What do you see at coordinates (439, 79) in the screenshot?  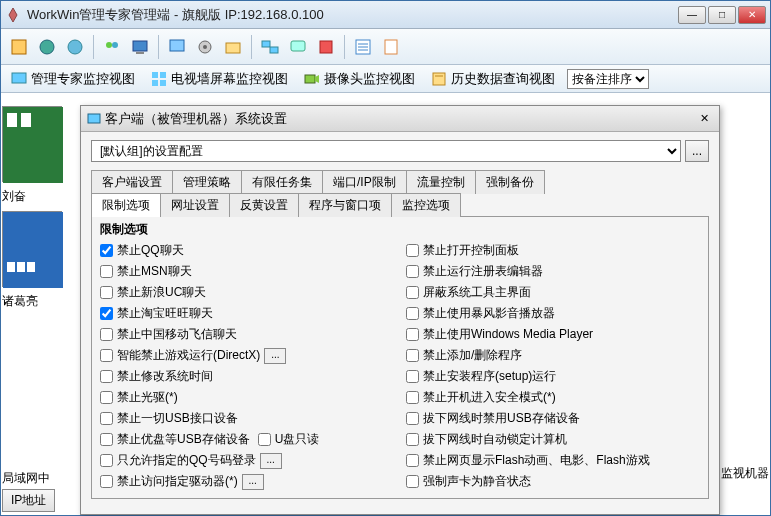 I see `history-icon` at bounding box center [439, 79].